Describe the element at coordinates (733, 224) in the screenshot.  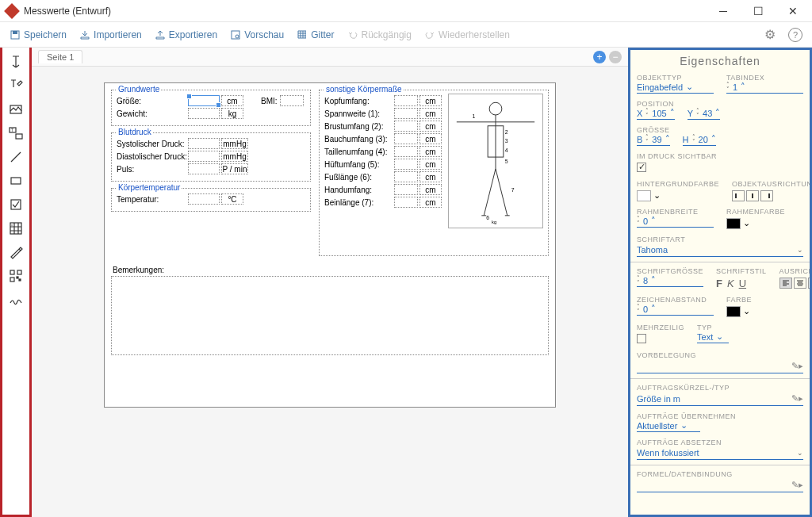
I see `swatch-rahmenfarbe` at that location.